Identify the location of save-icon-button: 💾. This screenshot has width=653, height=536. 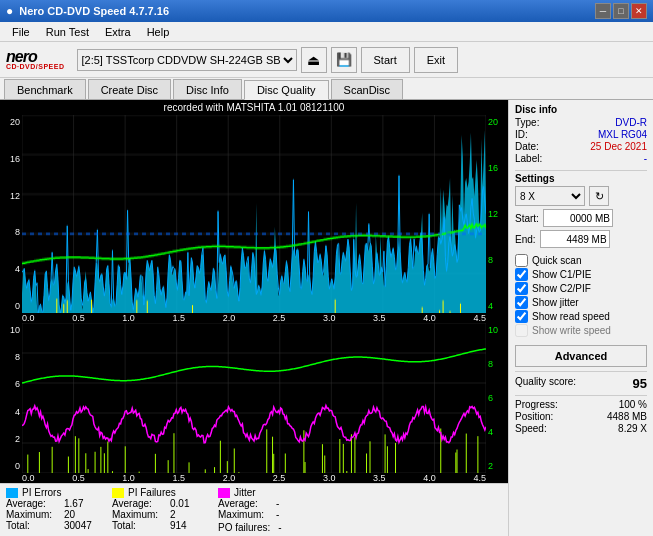
(344, 60).